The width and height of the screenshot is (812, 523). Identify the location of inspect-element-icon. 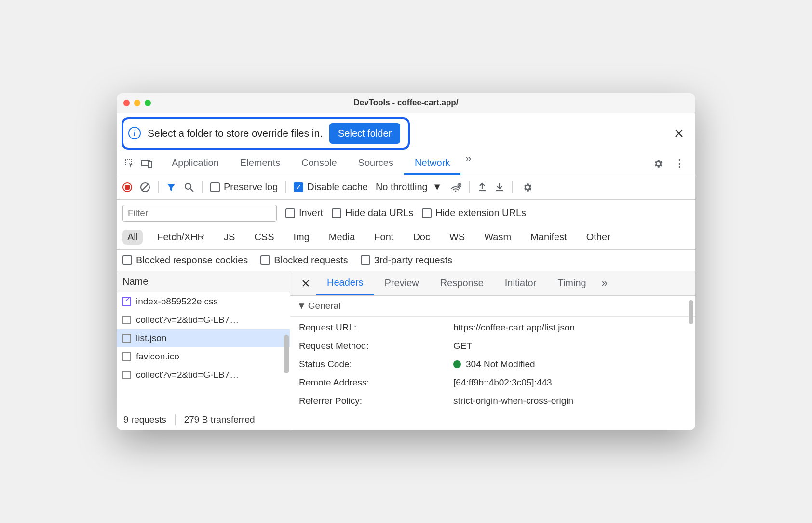
(130, 164).